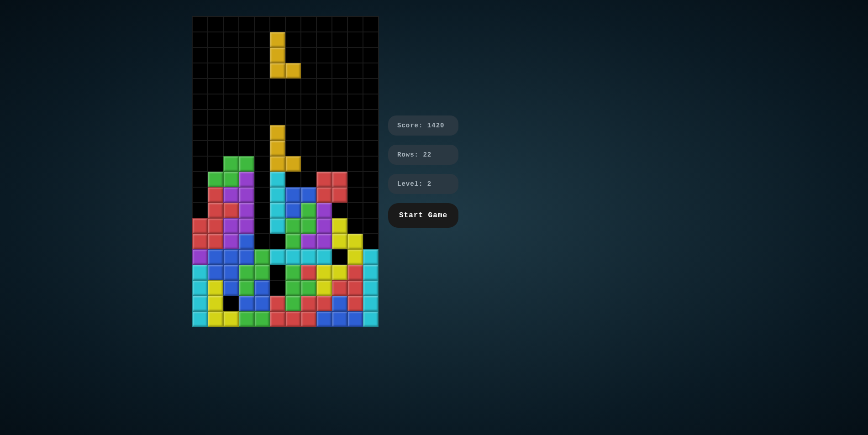  Describe the element at coordinates (423, 126) in the screenshot. I see `score-box: Score: 1420` at that location.